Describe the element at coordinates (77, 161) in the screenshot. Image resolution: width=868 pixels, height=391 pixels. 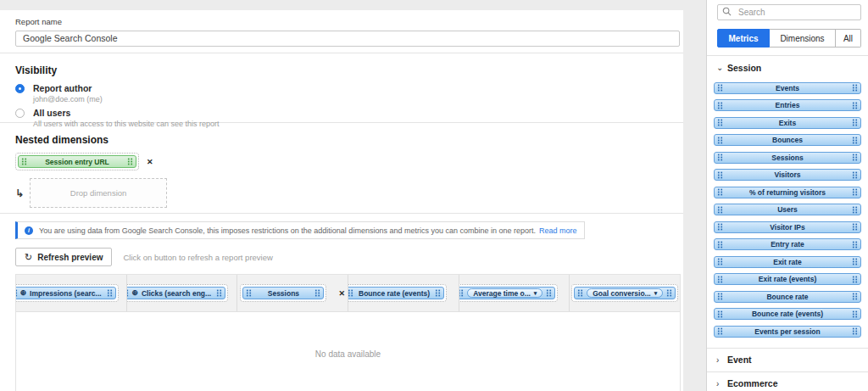
I see `dimension-chip-slot: Session entry URL` at that location.